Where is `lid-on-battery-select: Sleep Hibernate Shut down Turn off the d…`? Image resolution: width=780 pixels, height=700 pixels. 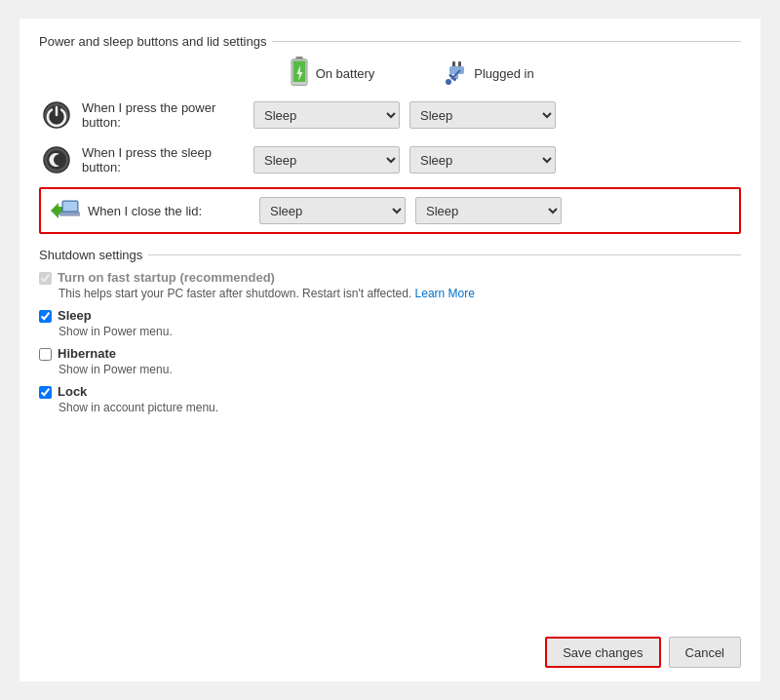 lid-on-battery-select: Sleep Hibernate Shut down Turn off the d… is located at coordinates (332, 211).